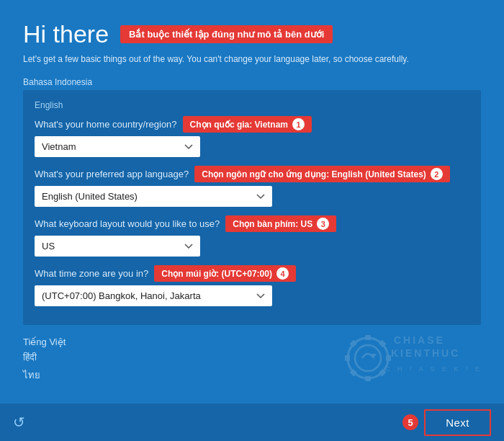  I want to click on timezone-annotation-num: 4, so click(282, 274).